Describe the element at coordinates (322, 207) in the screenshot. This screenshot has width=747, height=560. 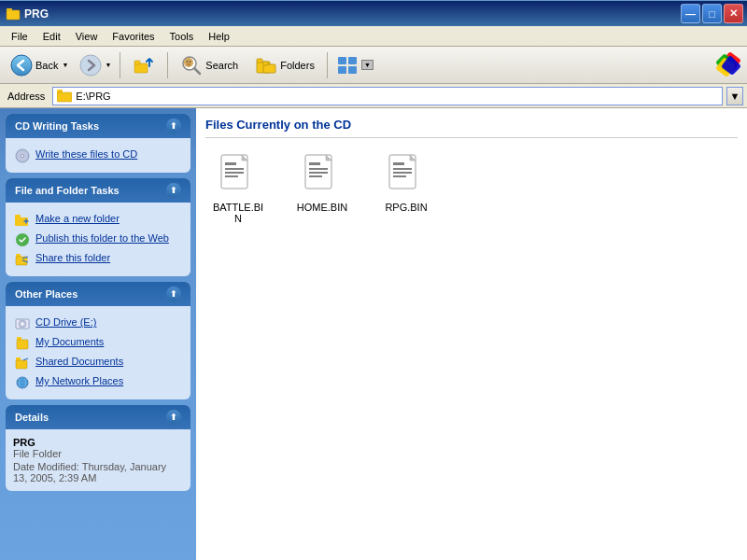
I see `file-name-home: HOME.BIN` at that location.